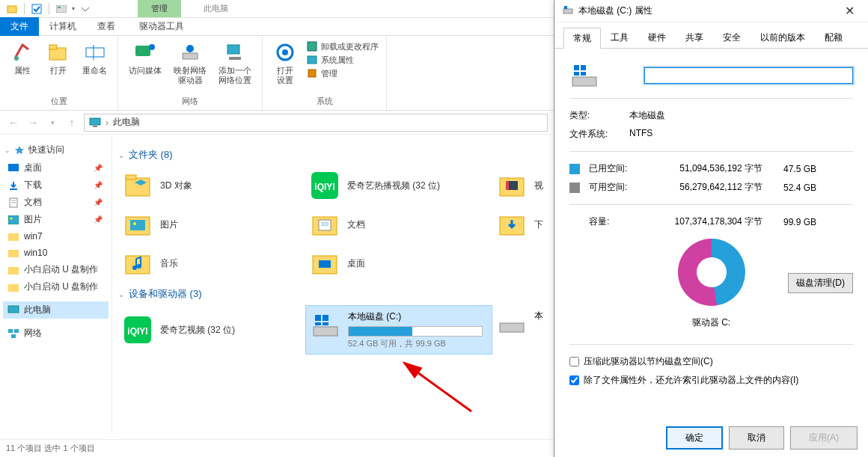 This screenshot has height=457, width=868. I want to click on rename-button: 重命名, so click(94, 58).